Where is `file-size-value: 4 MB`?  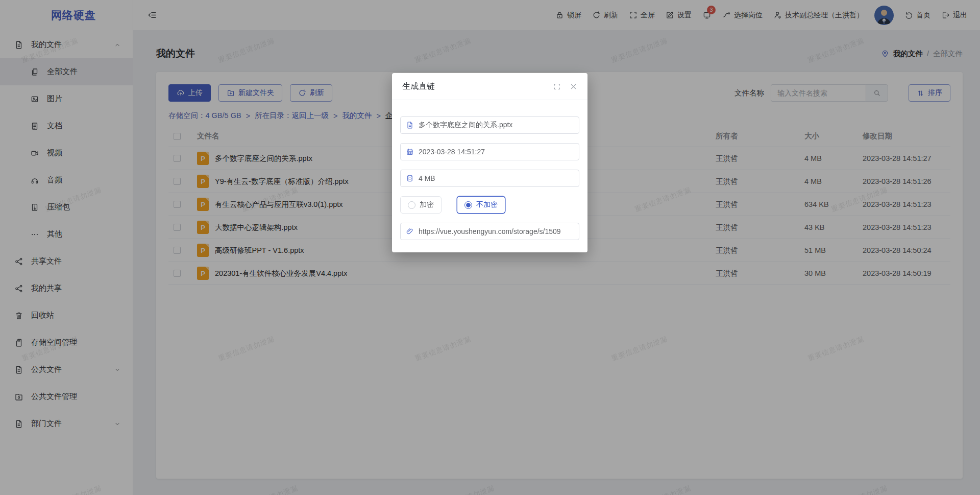
file-size-value: 4 MB is located at coordinates (427, 178).